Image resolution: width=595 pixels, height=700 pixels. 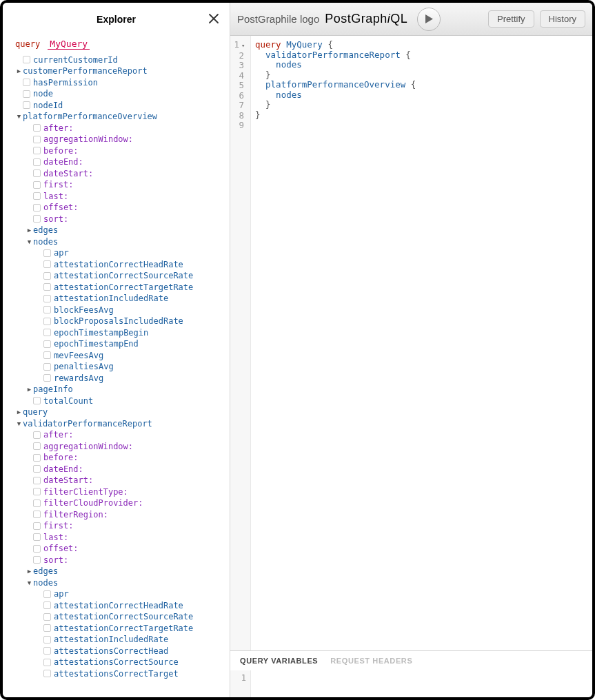 What do you see at coordinates (563, 19) in the screenshot?
I see `history-button: History` at bounding box center [563, 19].